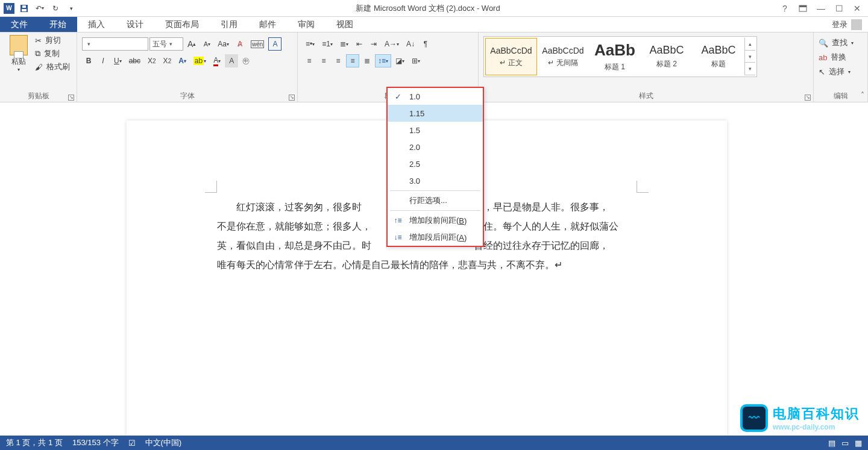 The image size is (868, 450). I want to click on font-size-combo: 五号▾, so click(166, 44).